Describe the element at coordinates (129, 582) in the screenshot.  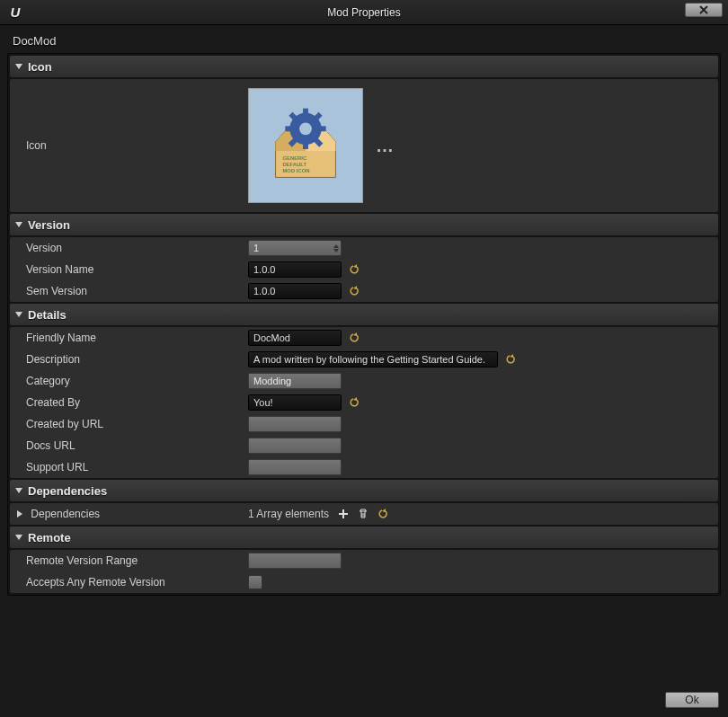
I see `property-label: Accepts Any Remote Version` at that location.